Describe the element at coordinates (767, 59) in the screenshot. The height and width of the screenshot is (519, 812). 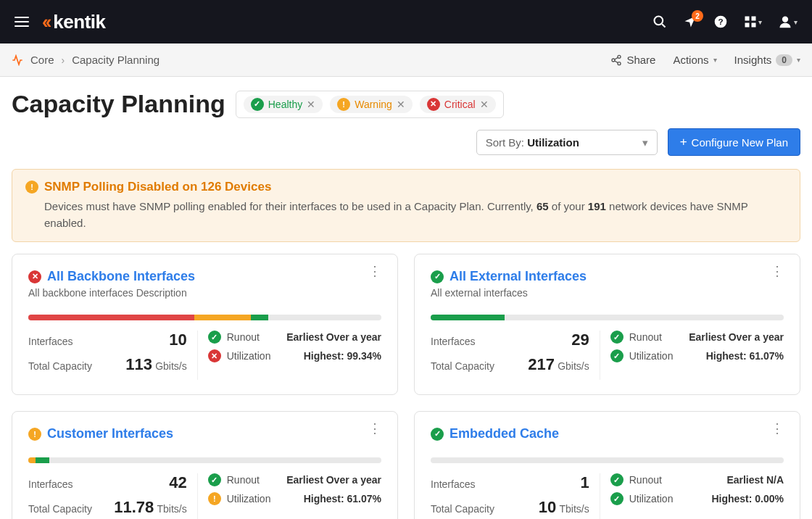
I see `insights-button: Insights 0 ▾` at that location.